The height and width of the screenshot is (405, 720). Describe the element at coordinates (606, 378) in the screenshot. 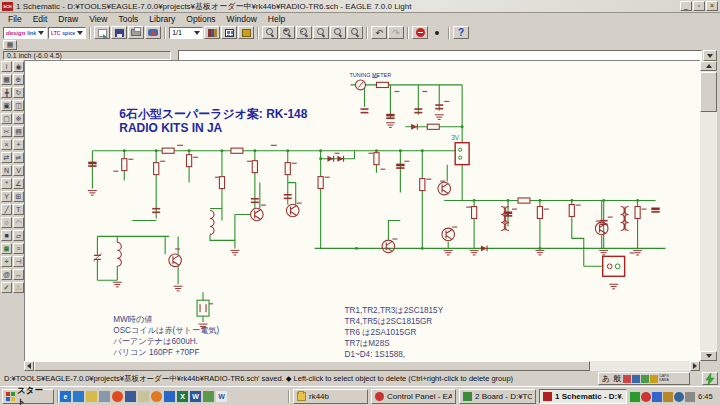

I see `ime-mode-indicator: あ` at that location.